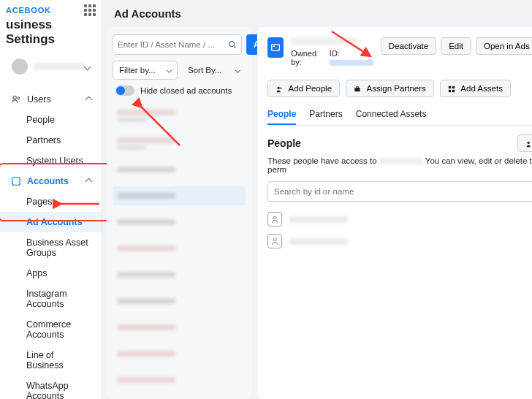 The width and height of the screenshot is (532, 399). What do you see at coordinates (284, 143) in the screenshot?
I see `people-heading: People` at bounding box center [284, 143].